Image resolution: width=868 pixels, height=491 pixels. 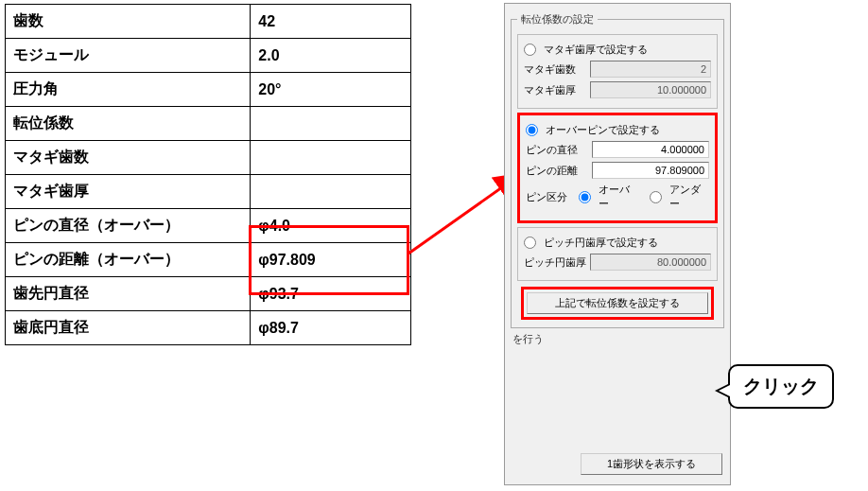 I want to click on pitch-thick-field: 80.000000, so click(x=651, y=262).